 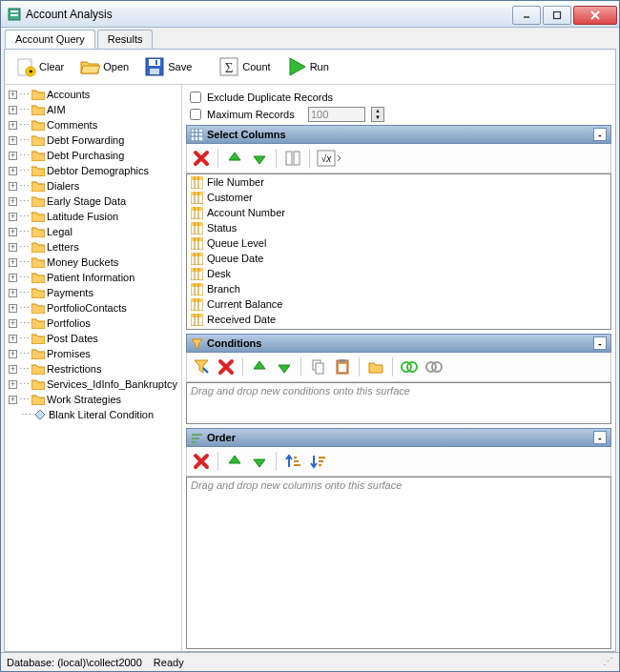 I want to click on conditions-paste-button, so click(x=342, y=367).